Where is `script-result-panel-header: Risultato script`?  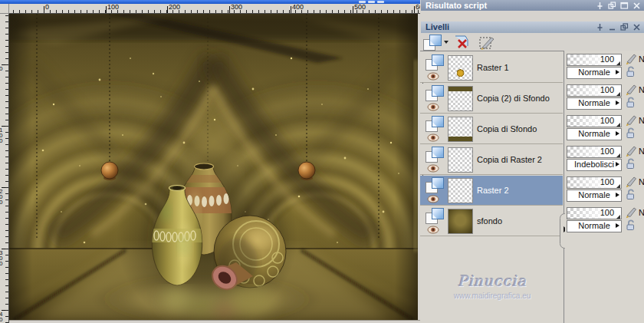 script-result-panel-header: Risultato script is located at coordinates (532, 5).